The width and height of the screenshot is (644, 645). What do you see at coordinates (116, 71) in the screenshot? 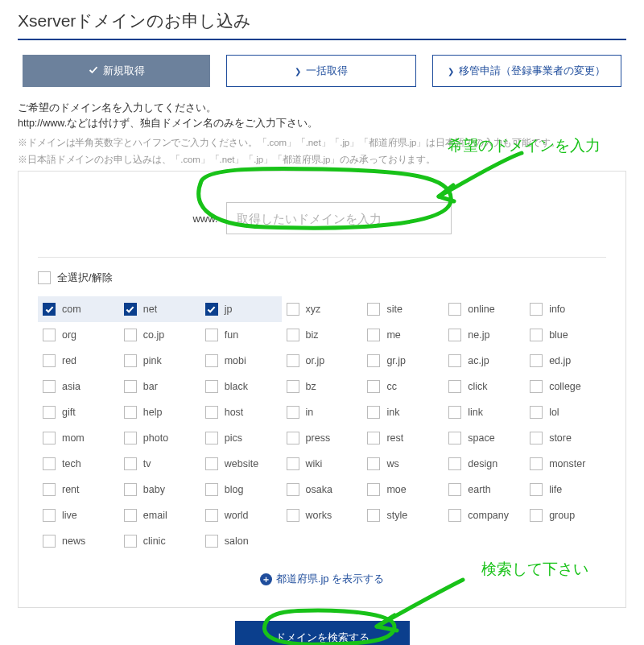
I see `tab-new: 新規取得` at bounding box center [116, 71].